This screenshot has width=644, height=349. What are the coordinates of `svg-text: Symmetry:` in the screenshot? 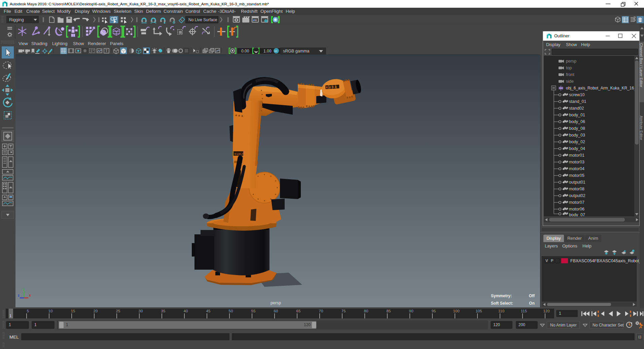 It's located at (501, 296).